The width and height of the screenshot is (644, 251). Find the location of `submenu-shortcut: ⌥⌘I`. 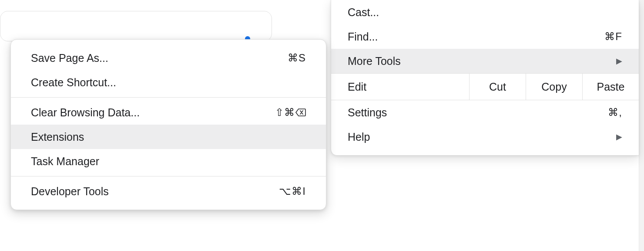

submenu-shortcut: ⌥⌘I is located at coordinates (292, 191).